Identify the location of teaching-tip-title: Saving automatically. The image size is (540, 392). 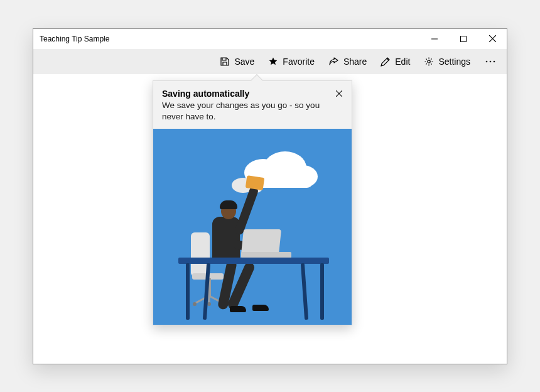
(252, 94).